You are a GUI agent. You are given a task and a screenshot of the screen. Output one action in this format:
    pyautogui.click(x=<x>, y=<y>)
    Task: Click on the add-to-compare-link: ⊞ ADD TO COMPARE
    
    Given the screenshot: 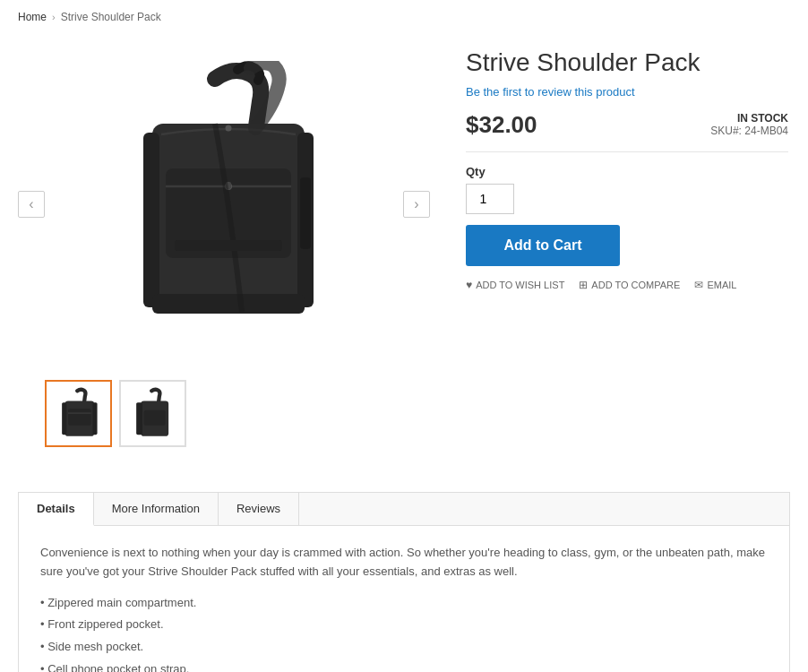 What is the action you would take?
    pyautogui.click(x=629, y=285)
    